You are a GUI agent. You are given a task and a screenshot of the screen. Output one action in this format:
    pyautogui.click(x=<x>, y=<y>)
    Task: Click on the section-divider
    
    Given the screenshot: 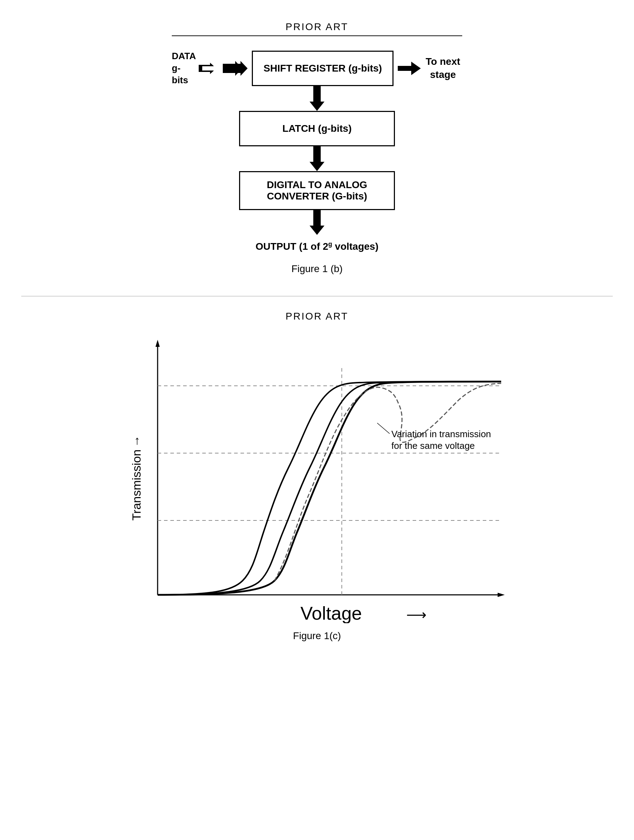 What is the action you would take?
    pyautogui.click(x=317, y=296)
    